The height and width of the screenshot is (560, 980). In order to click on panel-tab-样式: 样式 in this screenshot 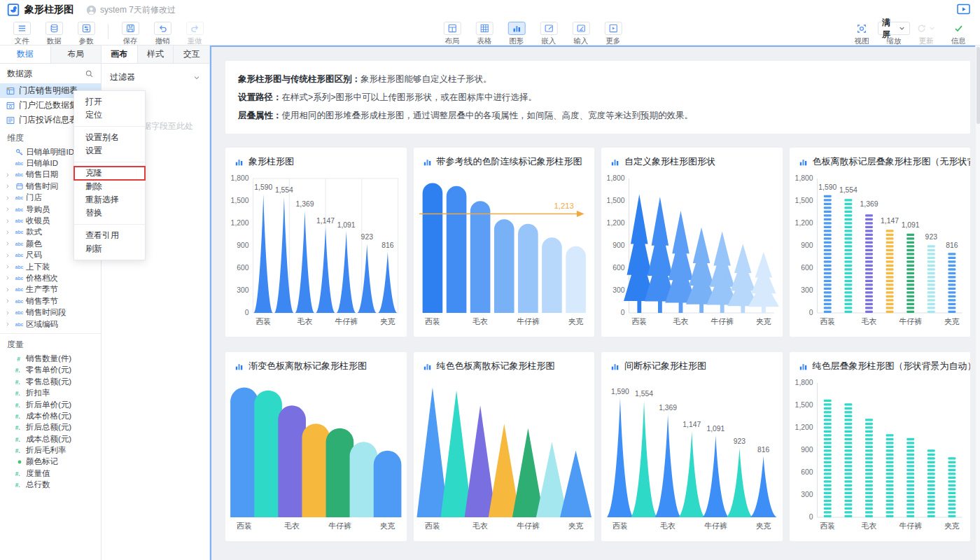, I will do `click(156, 55)`.